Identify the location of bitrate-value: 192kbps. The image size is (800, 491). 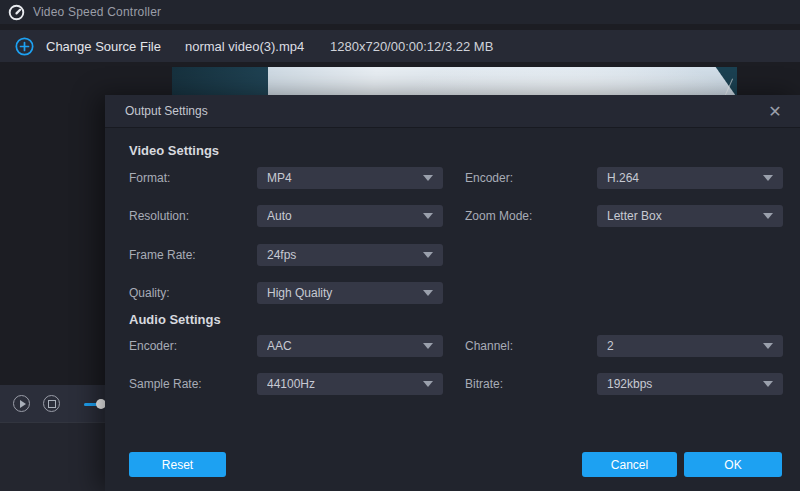
(685, 384).